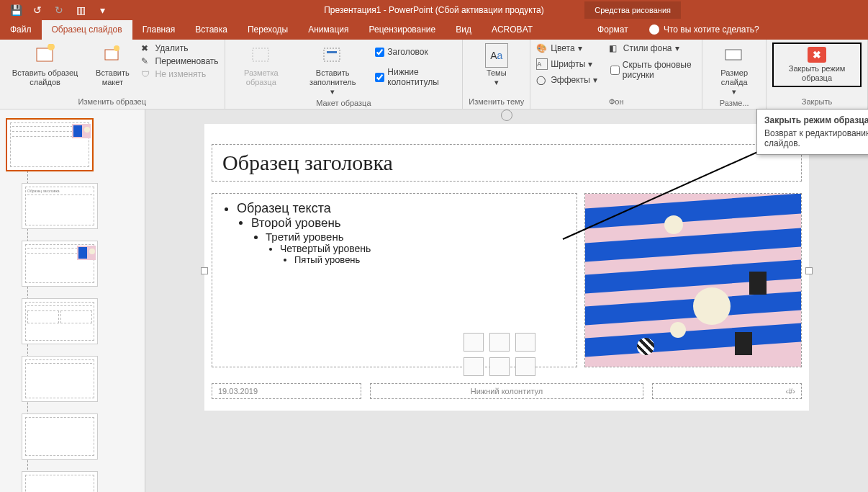 Image resolution: width=868 pixels, height=492 pixels. I want to click on picture-icon, so click(474, 367).